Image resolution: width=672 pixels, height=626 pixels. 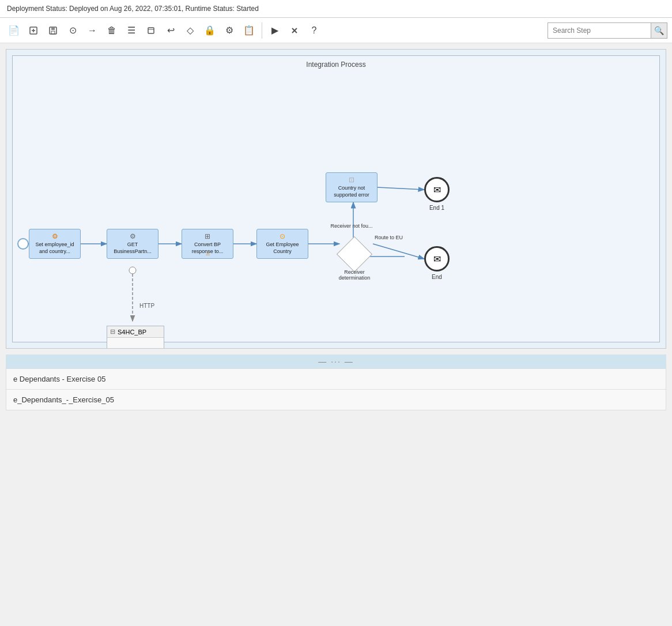 I want to click on search-input, so click(x=599, y=31).